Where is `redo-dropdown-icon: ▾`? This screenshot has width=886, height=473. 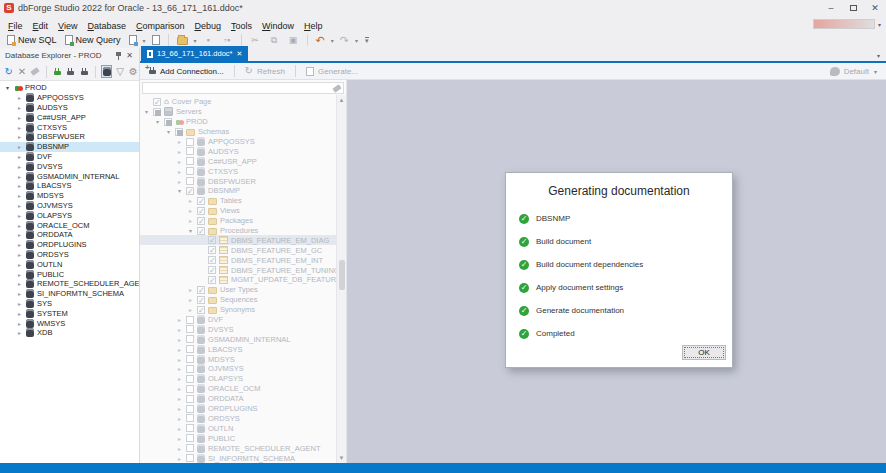 redo-dropdown-icon: ▾ is located at coordinates (356, 40).